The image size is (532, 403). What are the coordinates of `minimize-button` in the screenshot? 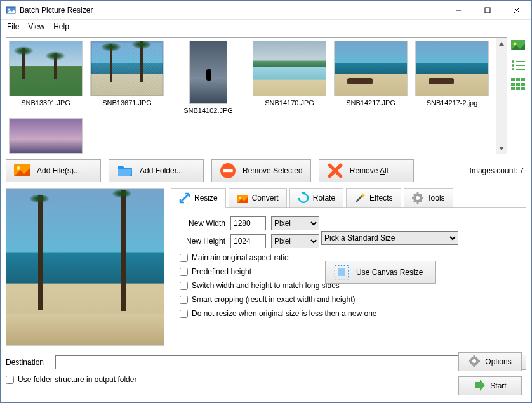 It's located at (458, 10).